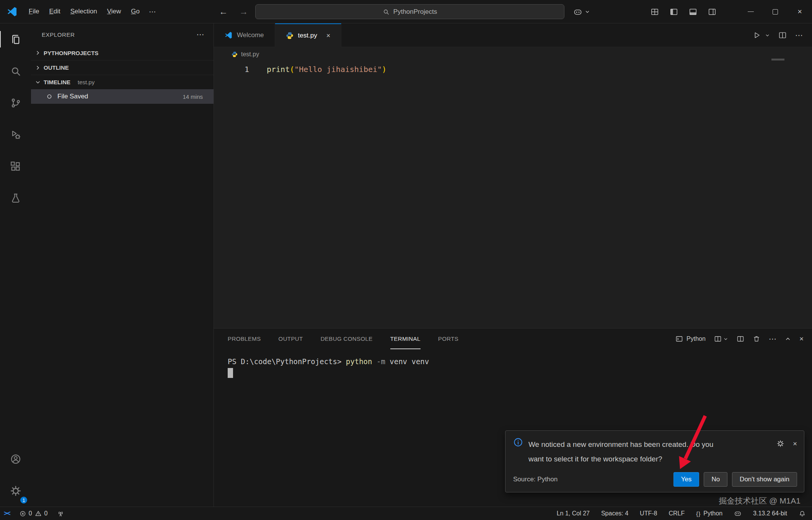 Image resolution: width=812 pixels, height=520 pixels. Describe the element at coordinates (228, 35) in the screenshot. I see `vscode-icon` at that location.